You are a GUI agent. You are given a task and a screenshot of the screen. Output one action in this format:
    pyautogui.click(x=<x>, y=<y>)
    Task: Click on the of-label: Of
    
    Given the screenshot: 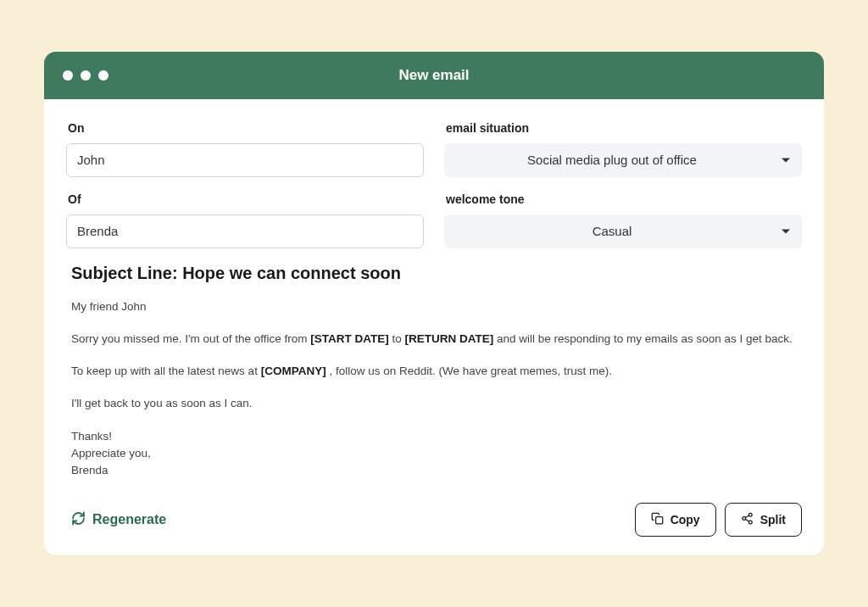 What is the action you would take?
    pyautogui.click(x=246, y=199)
    